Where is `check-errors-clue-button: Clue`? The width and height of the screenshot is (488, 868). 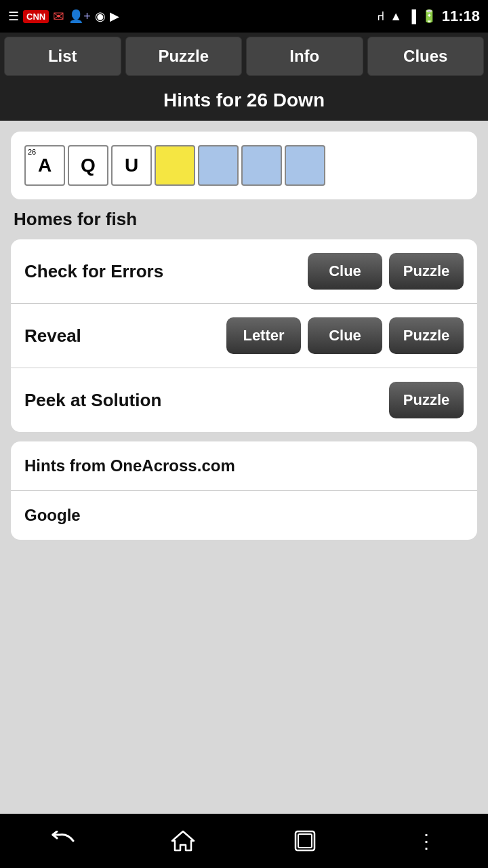
check-errors-clue-button: Clue is located at coordinates (345, 271).